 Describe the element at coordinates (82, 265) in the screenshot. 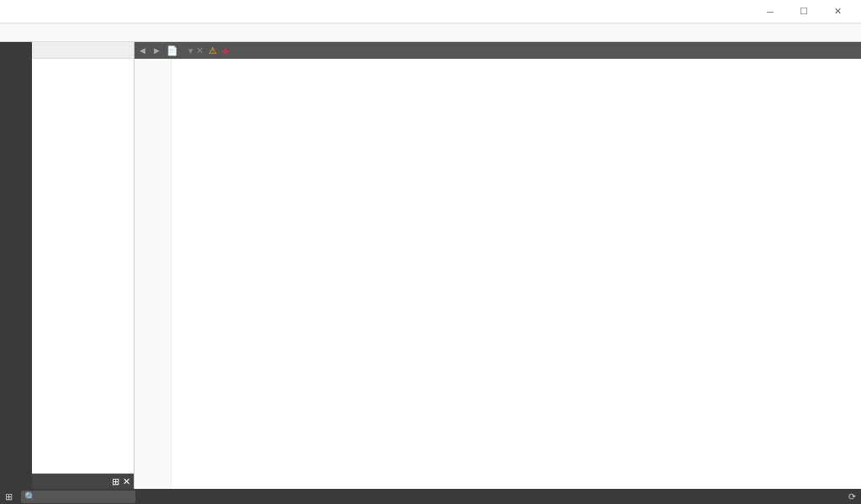

I see `project-tree` at that location.